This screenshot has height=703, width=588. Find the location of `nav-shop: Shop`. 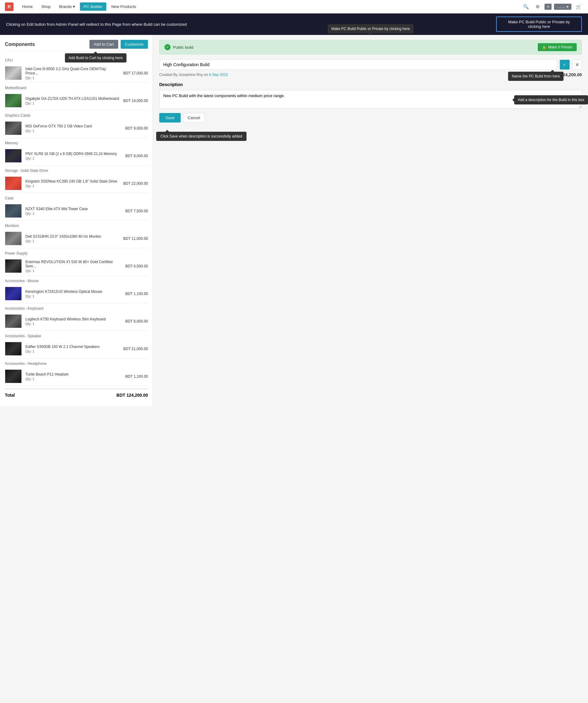

nav-shop: Shop is located at coordinates (46, 7).